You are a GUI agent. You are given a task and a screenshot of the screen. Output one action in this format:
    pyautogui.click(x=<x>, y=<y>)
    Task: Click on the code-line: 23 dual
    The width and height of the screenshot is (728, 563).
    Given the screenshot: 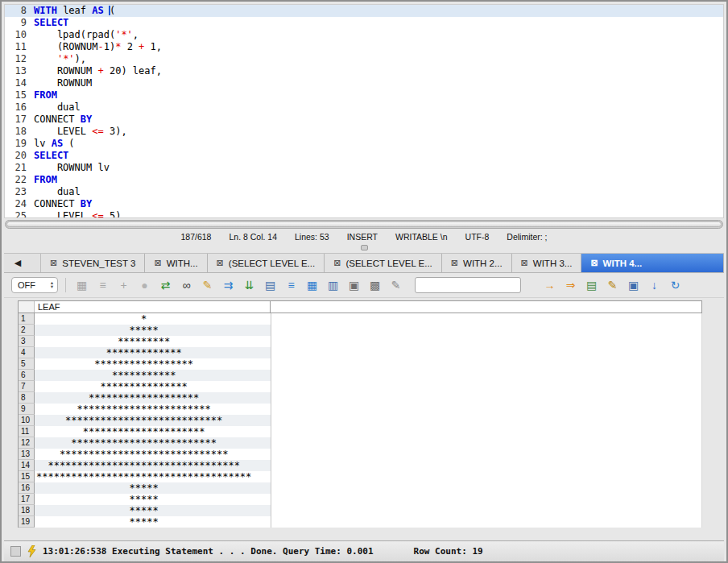 What is the action you would take?
    pyautogui.click(x=364, y=192)
    